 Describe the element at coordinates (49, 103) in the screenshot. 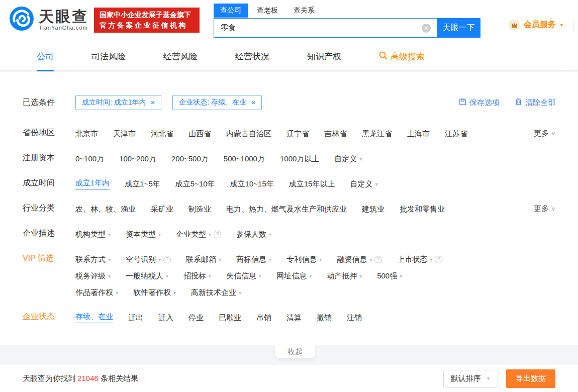

I see `selected-conditions-label: 已选条件` at that location.